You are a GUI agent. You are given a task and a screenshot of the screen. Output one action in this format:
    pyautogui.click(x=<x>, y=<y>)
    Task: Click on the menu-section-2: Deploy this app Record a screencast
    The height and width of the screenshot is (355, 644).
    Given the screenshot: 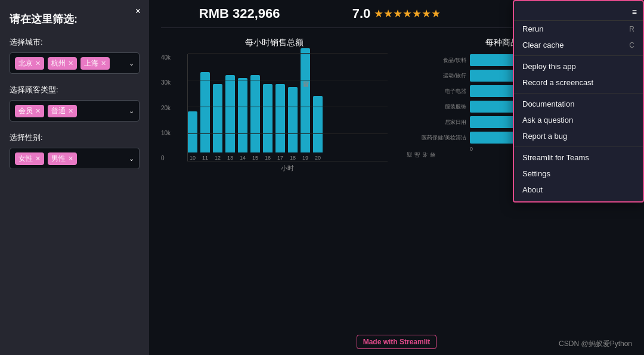 What is the action you would take?
    pyautogui.click(x=578, y=74)
    